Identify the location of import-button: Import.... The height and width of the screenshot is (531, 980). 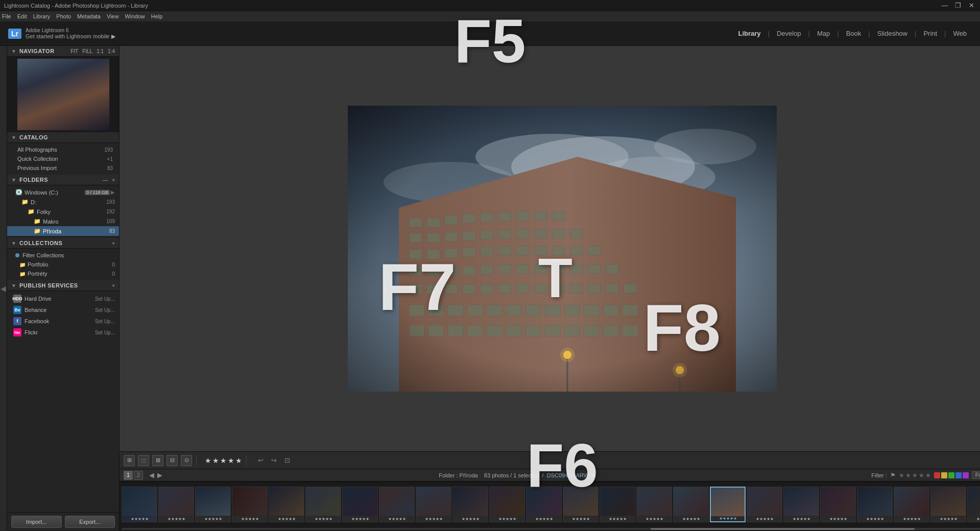
(37, 522).